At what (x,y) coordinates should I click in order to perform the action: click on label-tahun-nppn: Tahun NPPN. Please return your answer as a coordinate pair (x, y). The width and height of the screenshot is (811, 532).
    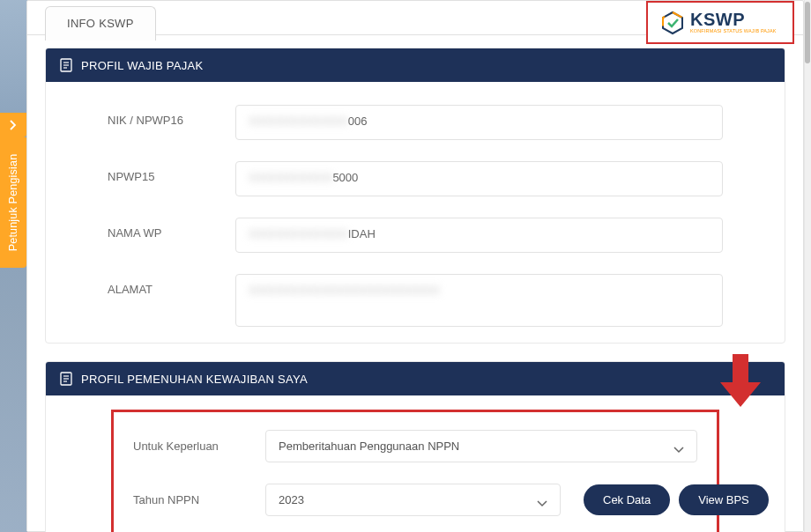
    Looking at the image, I should click on (195, 500).